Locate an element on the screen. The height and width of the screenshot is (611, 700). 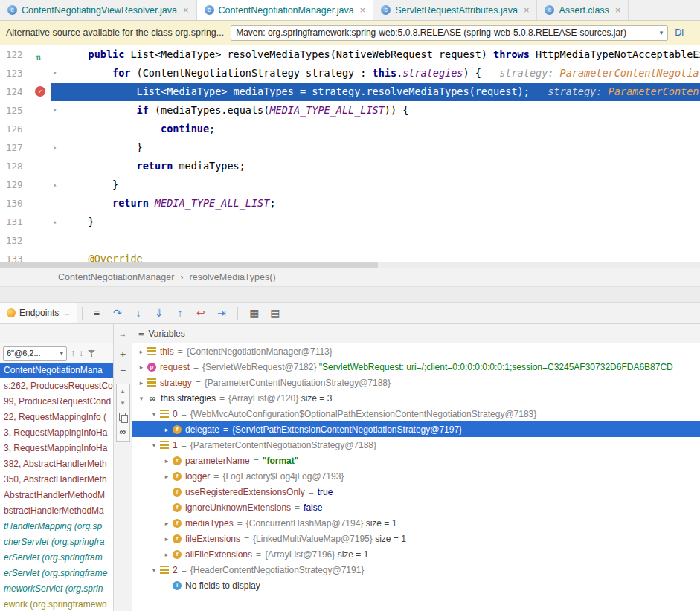
code-line: 131▴ } is located at coordinates (350, 222).